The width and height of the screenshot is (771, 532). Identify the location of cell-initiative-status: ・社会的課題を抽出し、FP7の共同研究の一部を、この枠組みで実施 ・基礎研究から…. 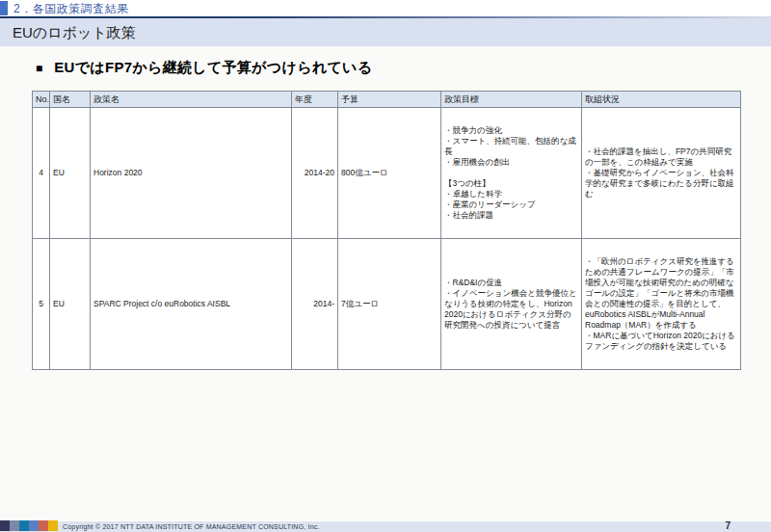
(661, 173).